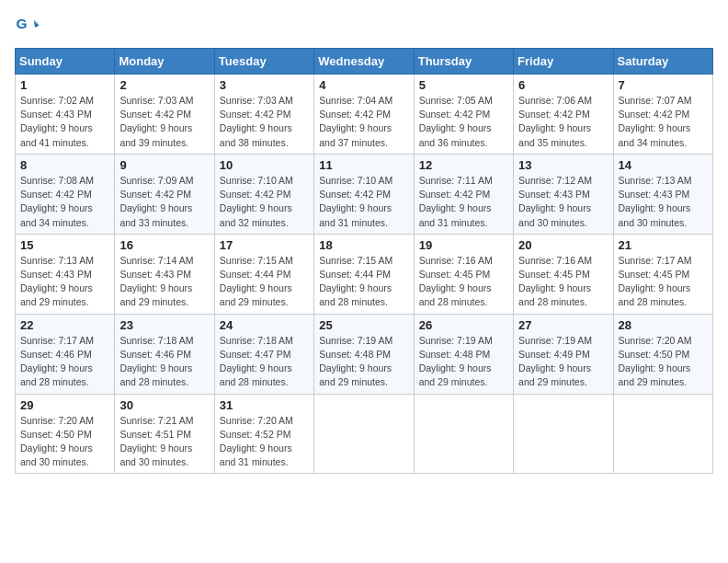 This screenshot has height=563, width=728. Describe the element at coordinates (256, 180) in the screenshot. I see `sunrise-label: Sunrise: 7:10 AM` at that location.